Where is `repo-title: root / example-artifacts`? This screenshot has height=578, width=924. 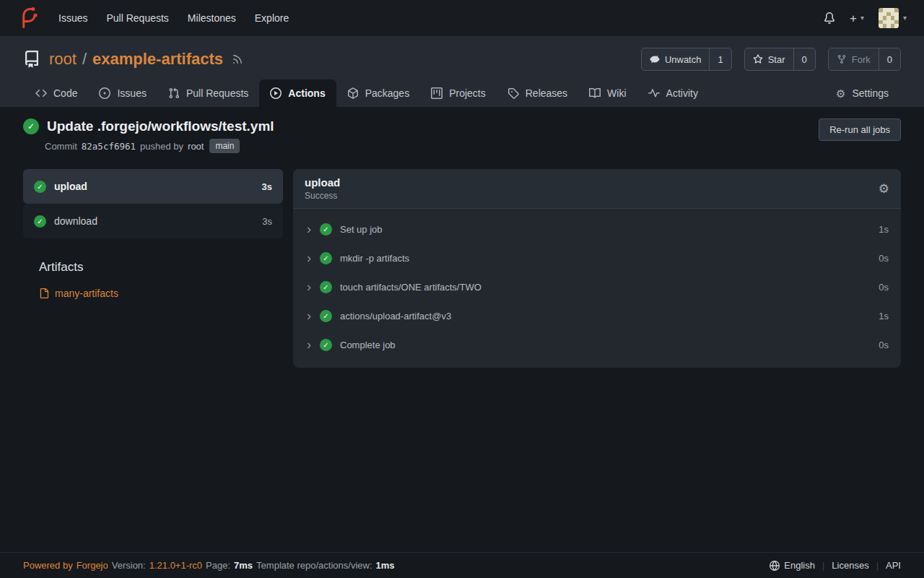 repo-title: root / example-artifacts is located at coordinates (136, 59).